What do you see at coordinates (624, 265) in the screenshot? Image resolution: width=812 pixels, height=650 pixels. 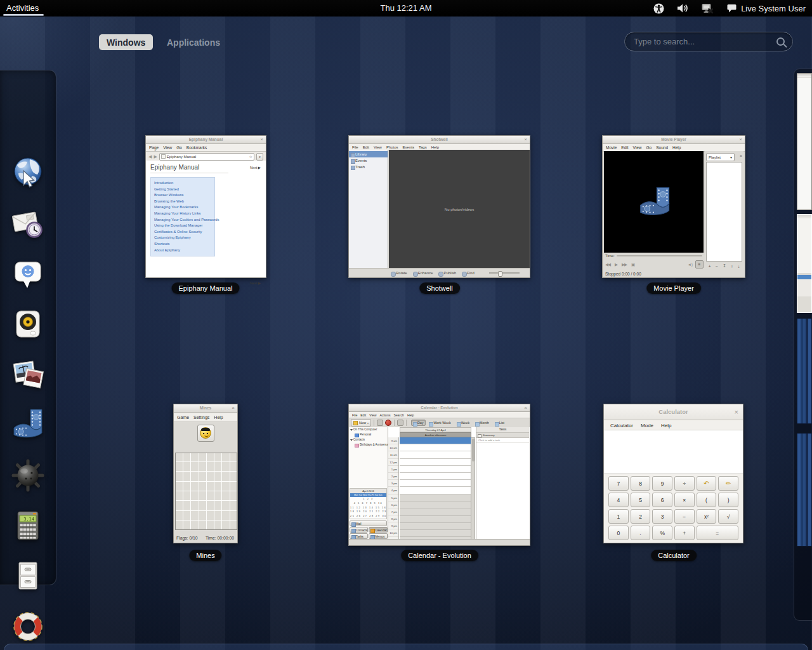 I see `next-icon: ▶▶` at bounding box center [624, 265].